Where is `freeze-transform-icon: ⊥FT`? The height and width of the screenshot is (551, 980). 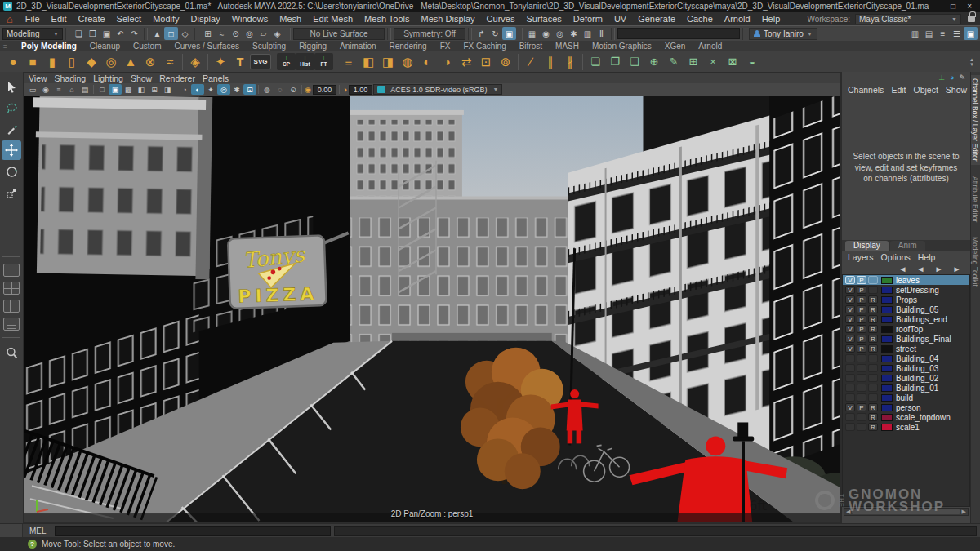
freeze-transform-icon: ⊥FT is located at coordinates (323, 62).